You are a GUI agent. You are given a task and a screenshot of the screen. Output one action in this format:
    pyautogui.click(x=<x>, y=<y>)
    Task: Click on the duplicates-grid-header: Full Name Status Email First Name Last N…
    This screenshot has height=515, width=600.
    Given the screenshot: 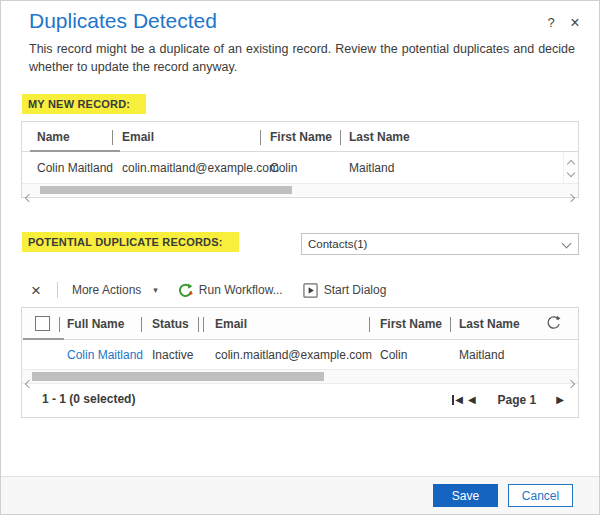 What is the action you would take?
    pyautogui.click(x=300, y=324)
    